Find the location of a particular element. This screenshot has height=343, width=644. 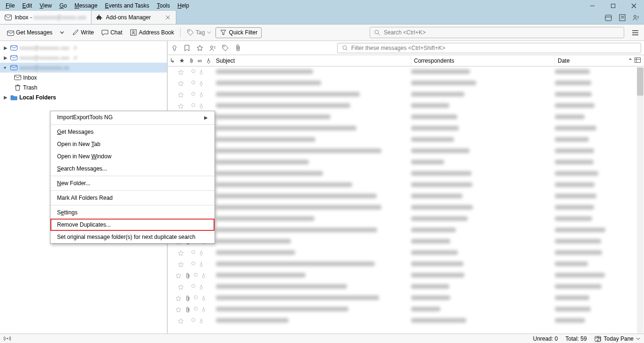

close-icon is located at coordinates (168, 17).